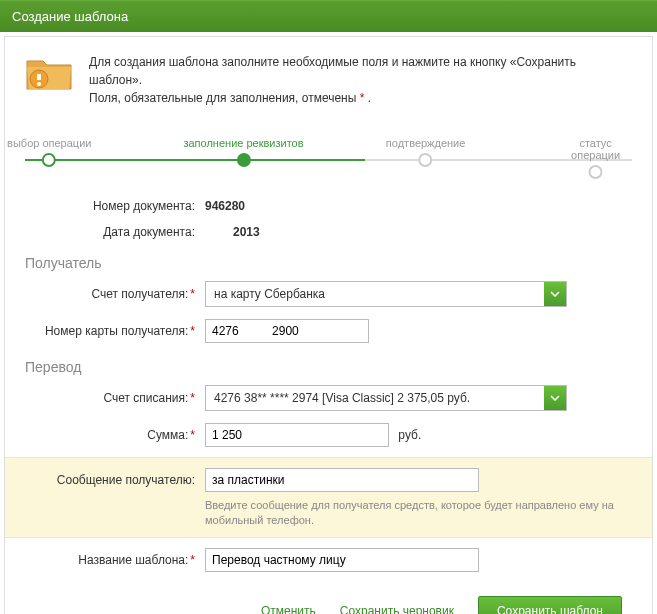 The width and height of the screenshot is (657, 614). Describe the element at coordinates (133, 560) in the screenshot. I see `template-name-label: Название шаблона:` at that location.